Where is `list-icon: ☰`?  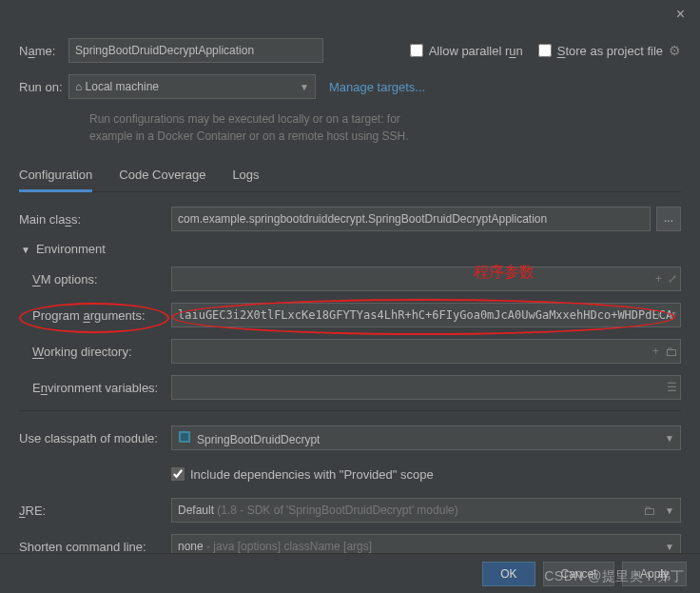 list-icon: ☰ is located at coordinates (671, 387).